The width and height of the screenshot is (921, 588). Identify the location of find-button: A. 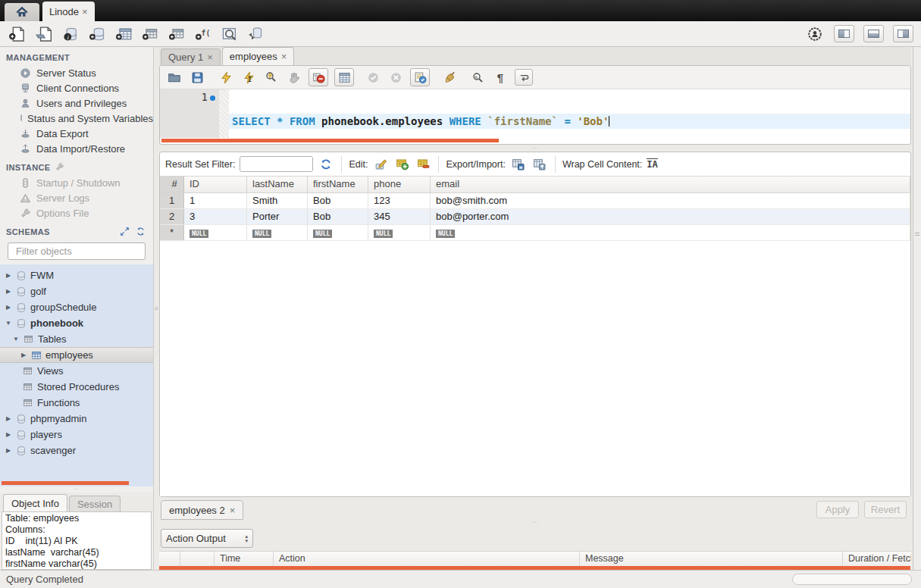
(478, 77).